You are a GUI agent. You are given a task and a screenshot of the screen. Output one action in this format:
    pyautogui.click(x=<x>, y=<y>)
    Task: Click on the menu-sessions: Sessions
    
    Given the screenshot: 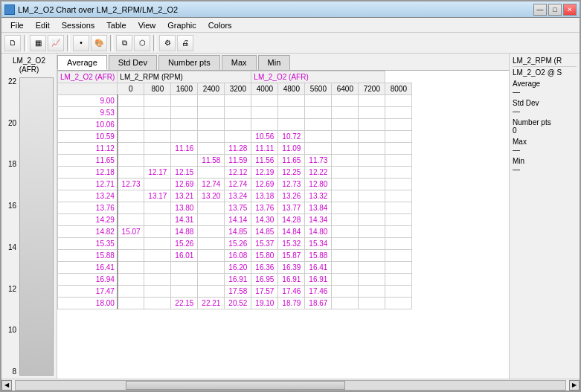 What is the action you would take?
    pyautogui.click(x=79, y=25)
    